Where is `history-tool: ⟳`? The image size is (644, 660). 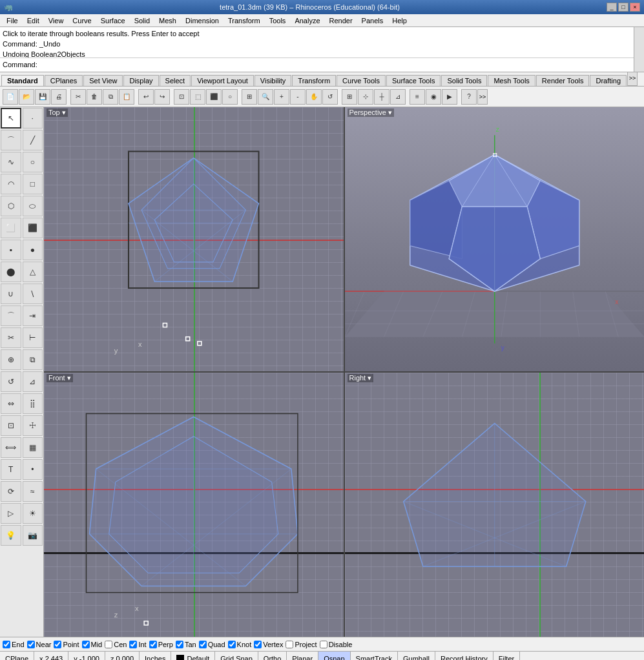 history-tool: ⟳ is located at coordinates (11, 491).